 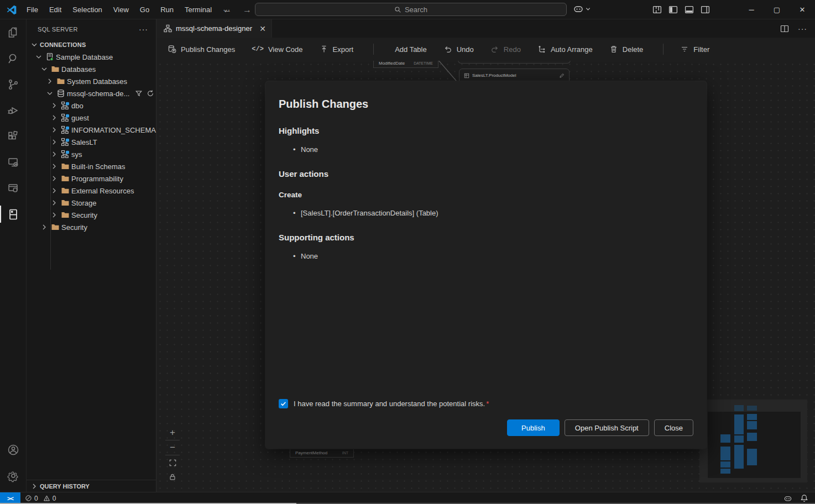 What do you see at coordinates (673, 10) in the screenshot?
I see `toggle-primary-sidebar-icon` at bounding box center [673, 10].